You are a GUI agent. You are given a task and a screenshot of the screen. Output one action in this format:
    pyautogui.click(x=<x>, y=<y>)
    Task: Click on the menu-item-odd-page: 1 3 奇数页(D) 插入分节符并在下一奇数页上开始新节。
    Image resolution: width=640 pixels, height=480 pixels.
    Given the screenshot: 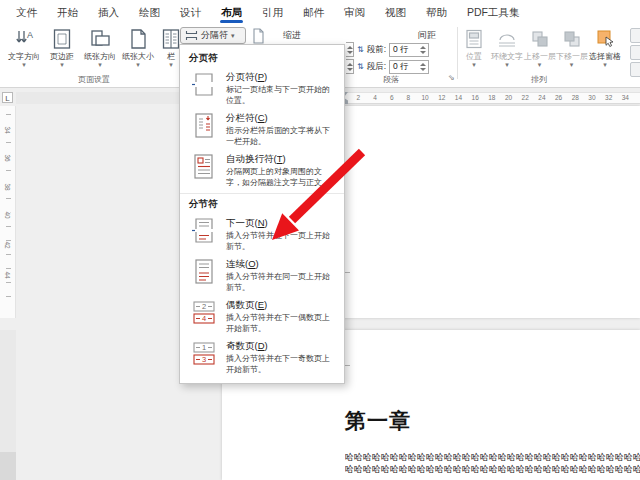 What is the action you would take?
    pyautogui.click(x=262, y=358)
    